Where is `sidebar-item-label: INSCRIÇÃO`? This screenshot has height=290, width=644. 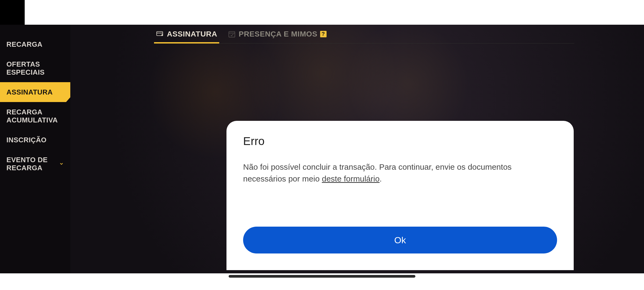 sidebar-item-label: INSCRIÇÃO is located at coordinates (27, 140).